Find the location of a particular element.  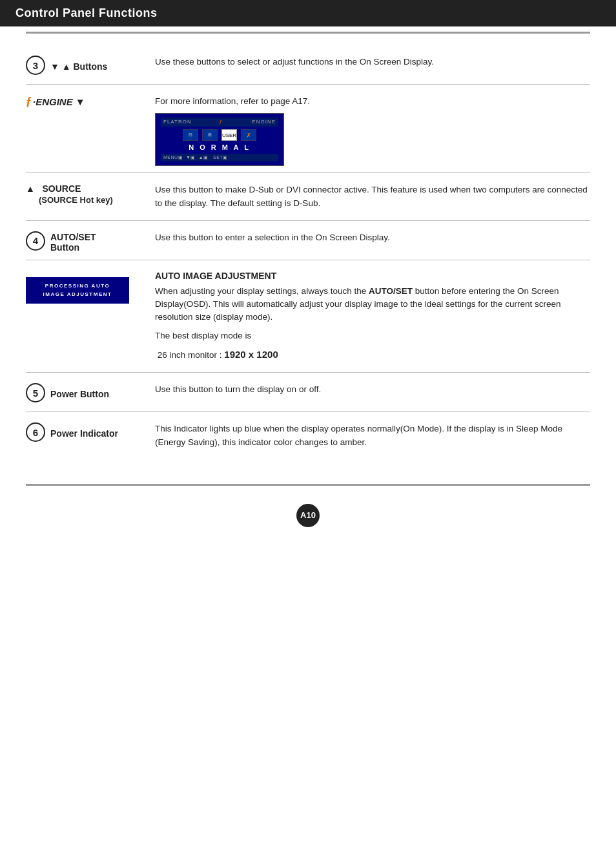

page-number: A10 is located at coordinates (308, 515).